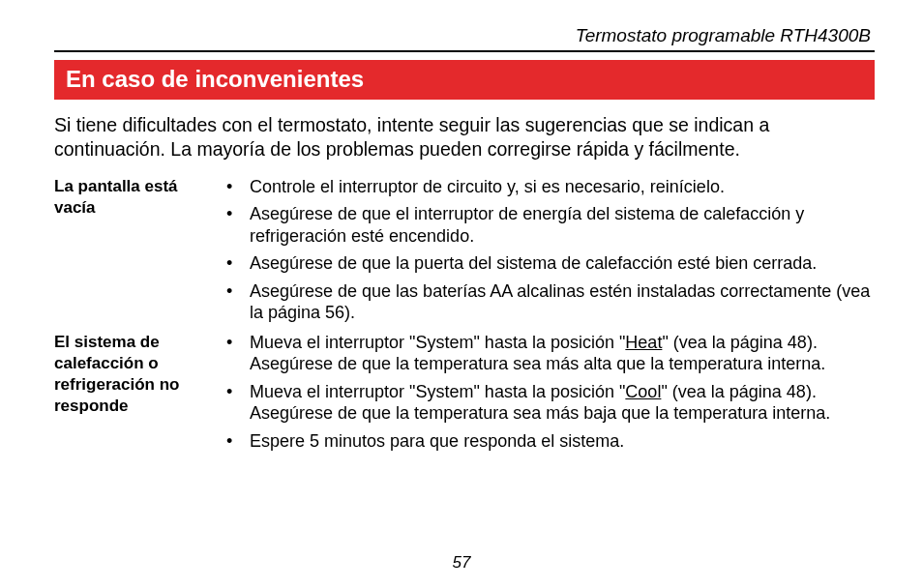  What do you see at coordinates (643, 342) in the screenshot?
I see `underlined-term: Heat` at bounding box center [643, 342].